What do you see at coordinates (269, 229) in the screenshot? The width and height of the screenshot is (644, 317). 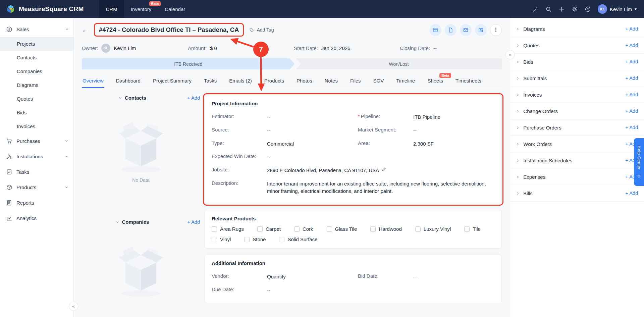 I see `checkbox-carpet: Carpet` at bounding box center [269, 229].